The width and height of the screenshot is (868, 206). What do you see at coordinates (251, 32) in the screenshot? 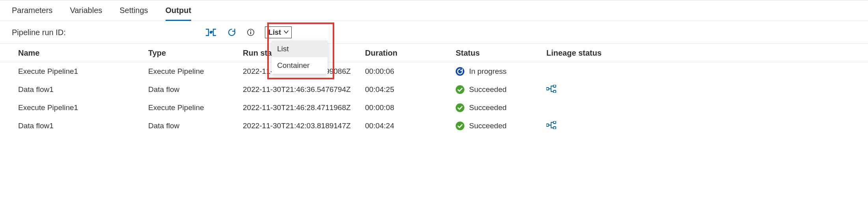
I see `info-icon` at bounding box center [251, 32].